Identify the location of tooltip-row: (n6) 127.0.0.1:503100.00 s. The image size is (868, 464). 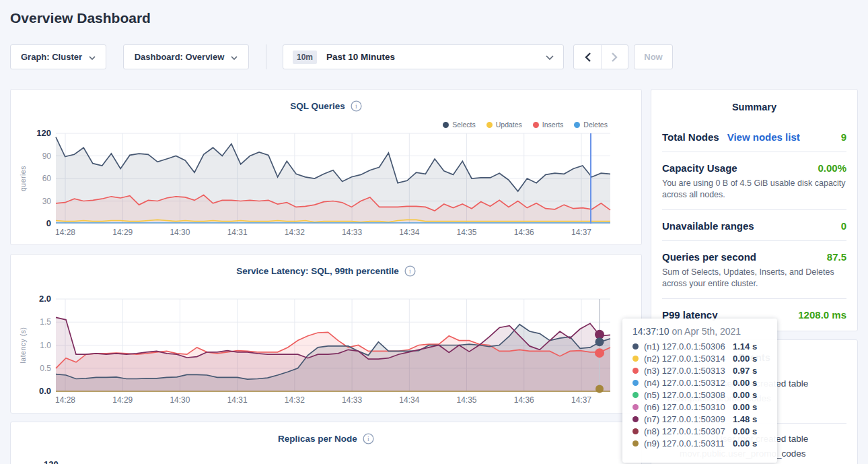
(705, 407).